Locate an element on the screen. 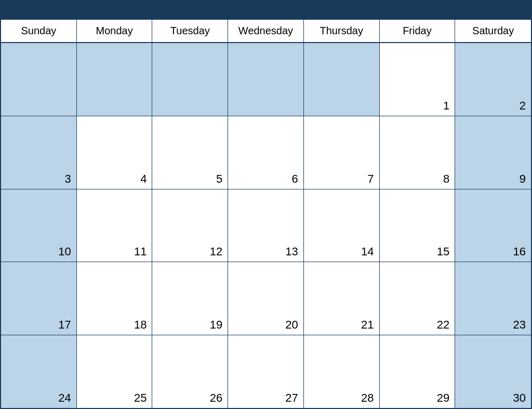 The image size is (532, 409). day-header-tuesday: Tuesday is located at coordinates (190, 31).